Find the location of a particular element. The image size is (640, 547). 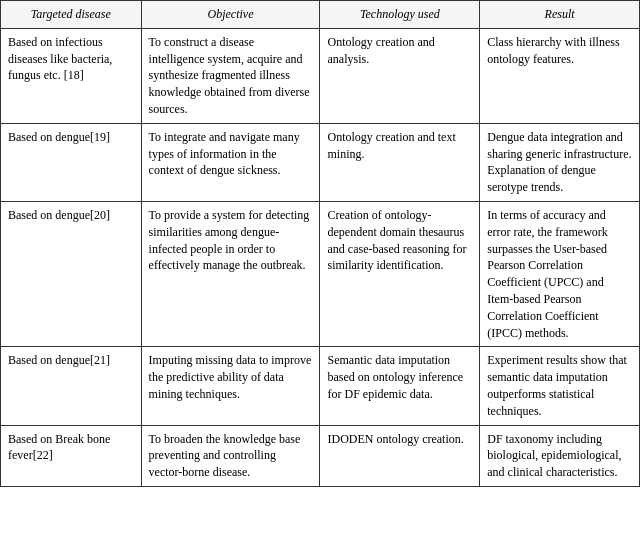

cell-disease: Based on Break bone fever[22] is located at coordinates (72, 456).